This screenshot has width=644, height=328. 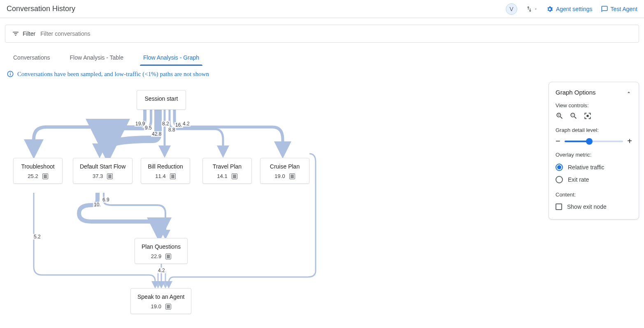 What do you see at coordinates (103, 171) in the screenshot?
I see `node-default-start-flow: Default Start Flow 37.3` at bounding box center [103, 171].